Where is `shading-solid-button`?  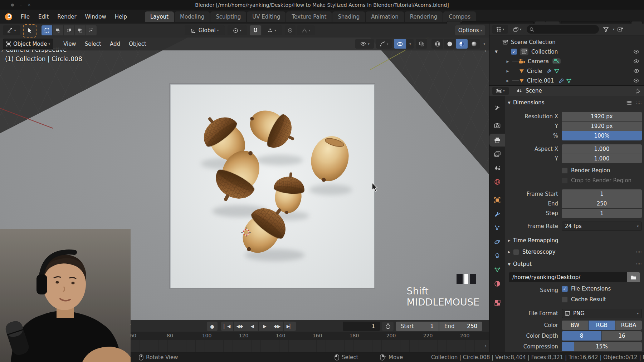 shading-solid-button is located at coordinates (449, 44).